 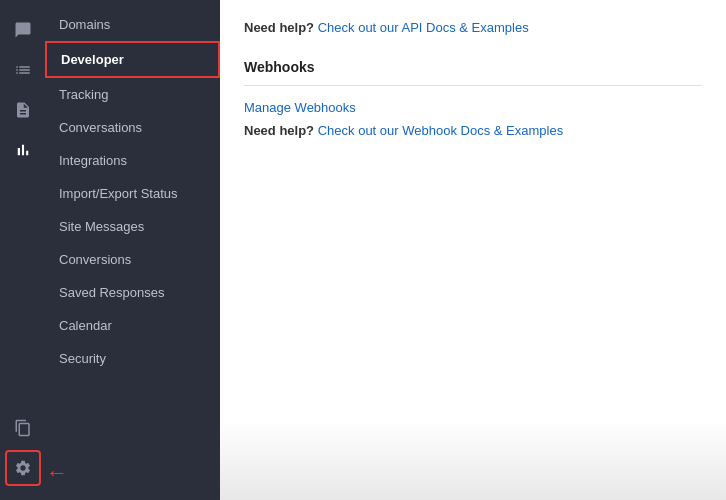 What do you see at coordinates (23, 468) in the screenshot?
I see `gear-icon` at bounding box center [23, 468].